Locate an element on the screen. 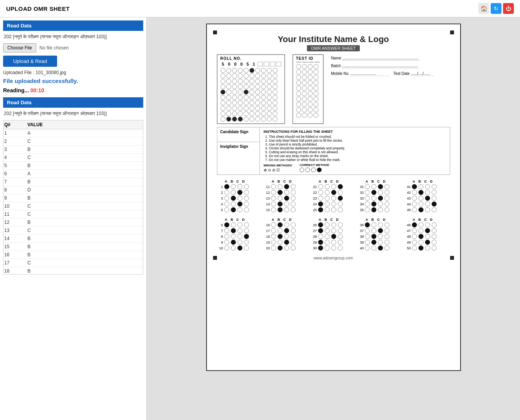  roll-d7 is located at coordinates (260, 64).